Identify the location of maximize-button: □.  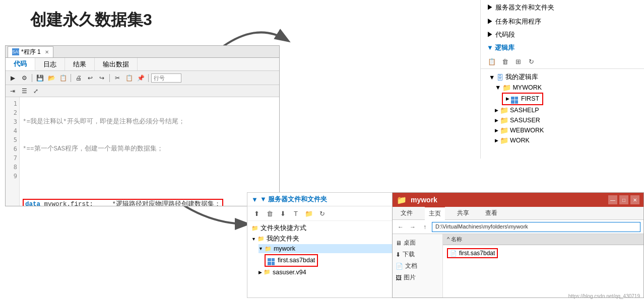
(624, 200).